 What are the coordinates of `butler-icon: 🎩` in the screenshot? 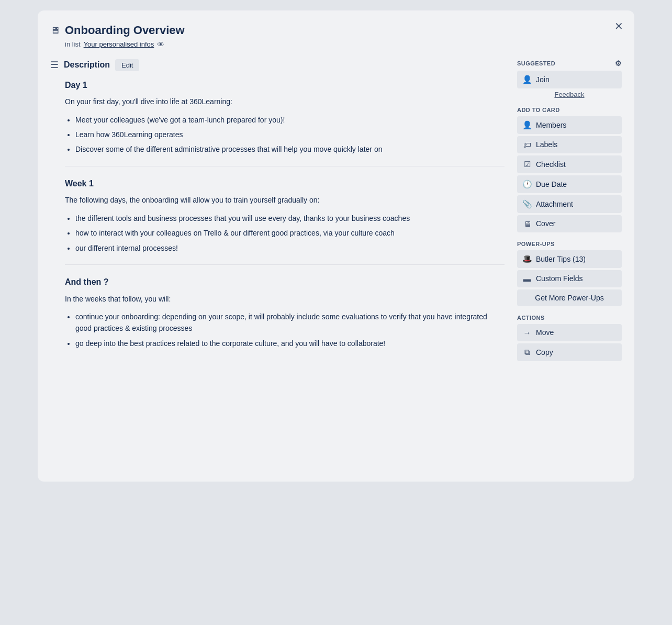 It's located at (527, 259).